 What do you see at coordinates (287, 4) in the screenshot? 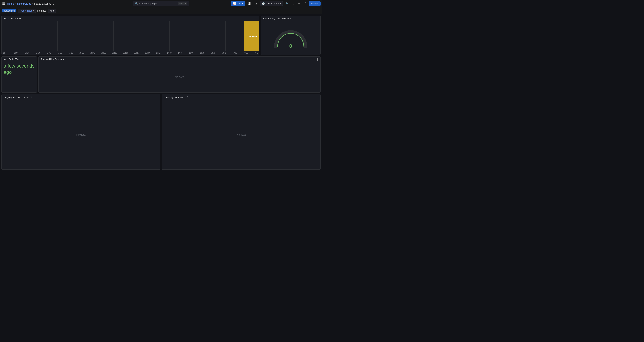
I see `zoom-out-icon: 🔍` at bounding box center [287, 4].